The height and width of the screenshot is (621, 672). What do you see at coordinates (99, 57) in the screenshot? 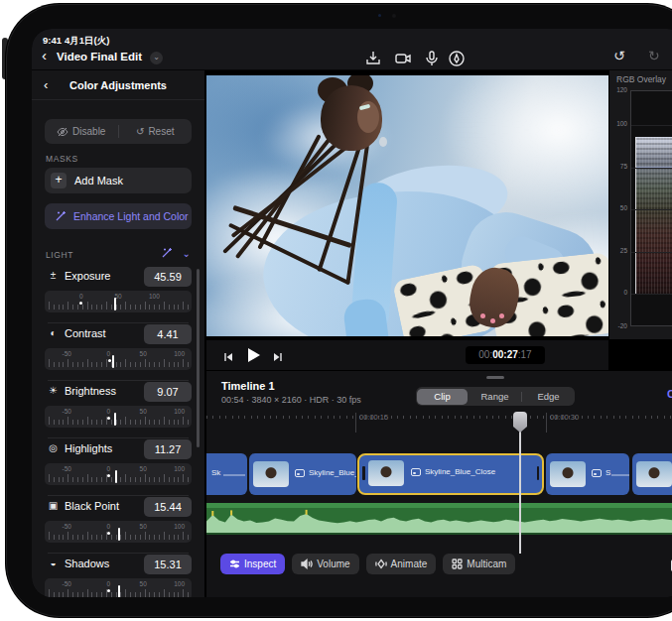
I see `project-title: Video Final Edit` at bounding box center [99, 57].